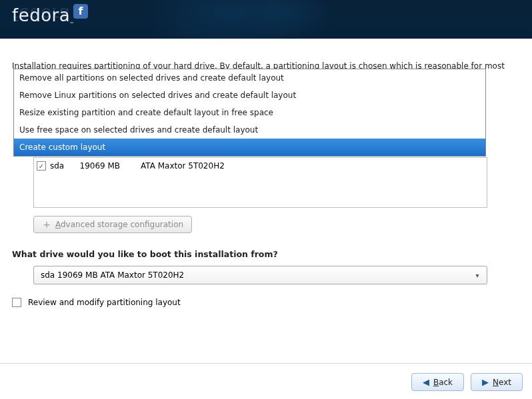  I want to click on next-label: ext, so click(505, 382).